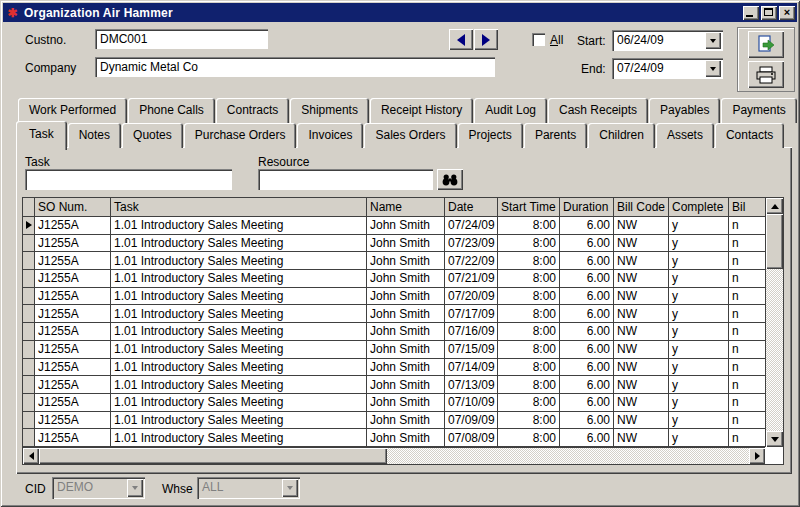  What do you see at coordinates (135, 488) in the screenshot?
I see `cid-dropdown-button` at bounding box center [135, 488].